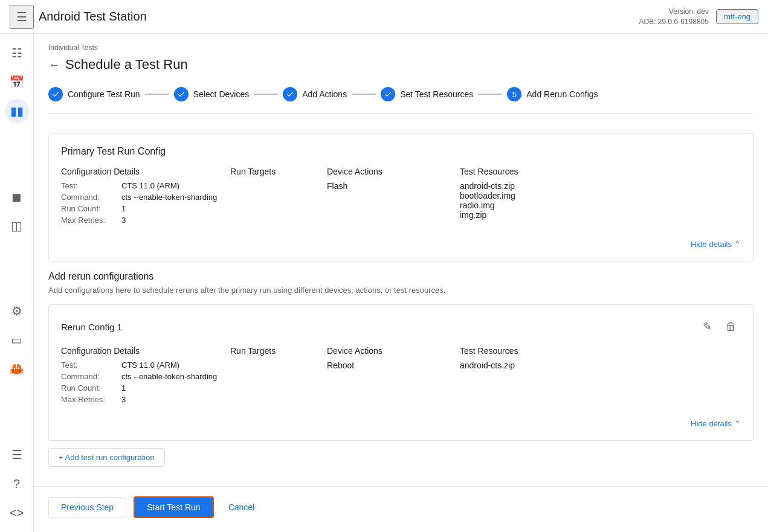 The image size is (768, 532). What do you see at coordinates (341, 365) in the screenshot?
I see `rerun-device-action-reboot: Reboot` at bounding box center [341, 365].